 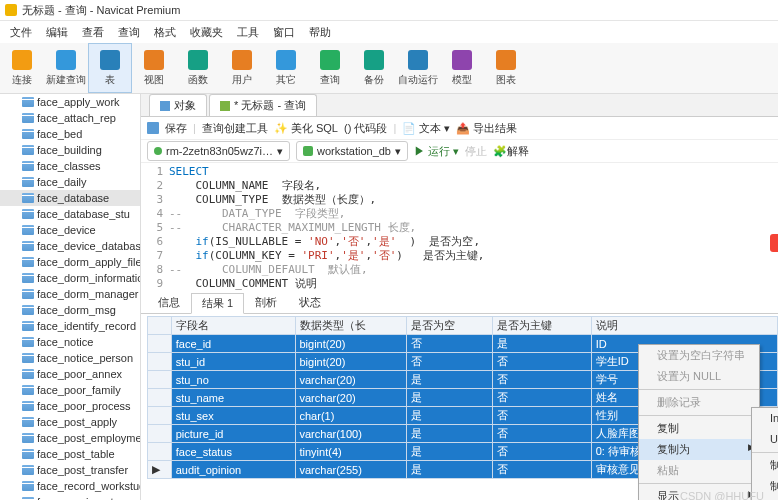 What do you see at coordinates (165, 32) in the screenshot?
I see `menu-format: 格式` at bounding box center [165, 32].